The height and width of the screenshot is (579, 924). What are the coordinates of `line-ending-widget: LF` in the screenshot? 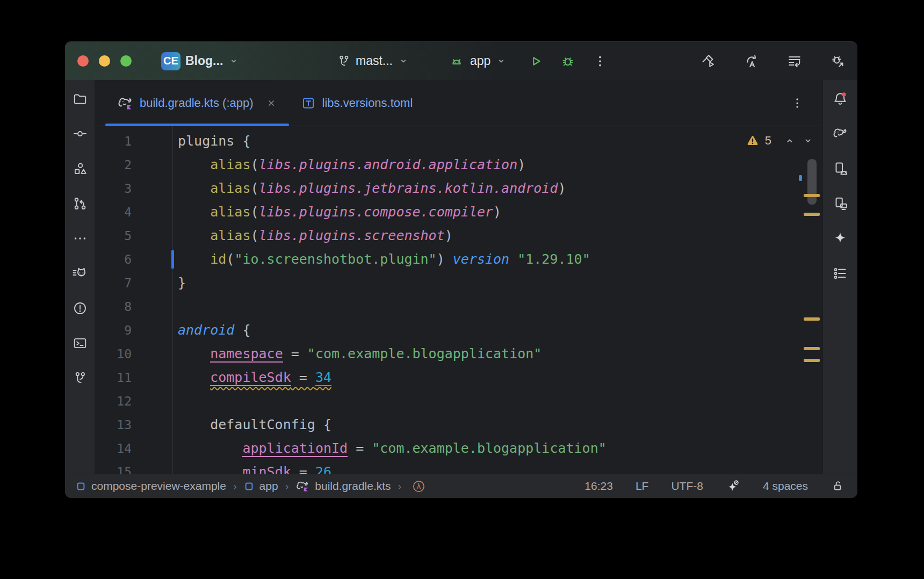 It's located at (643, 486).